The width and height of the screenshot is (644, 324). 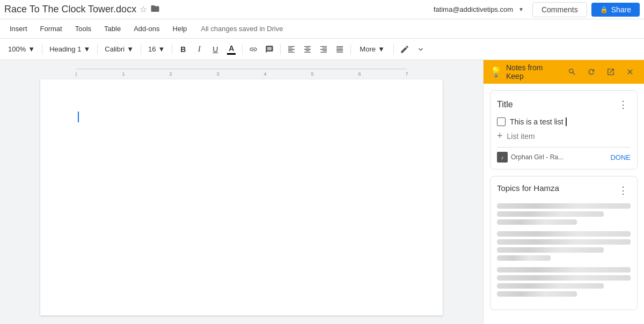 I want to click on menu-help: Help, so click(x=180, y=29).